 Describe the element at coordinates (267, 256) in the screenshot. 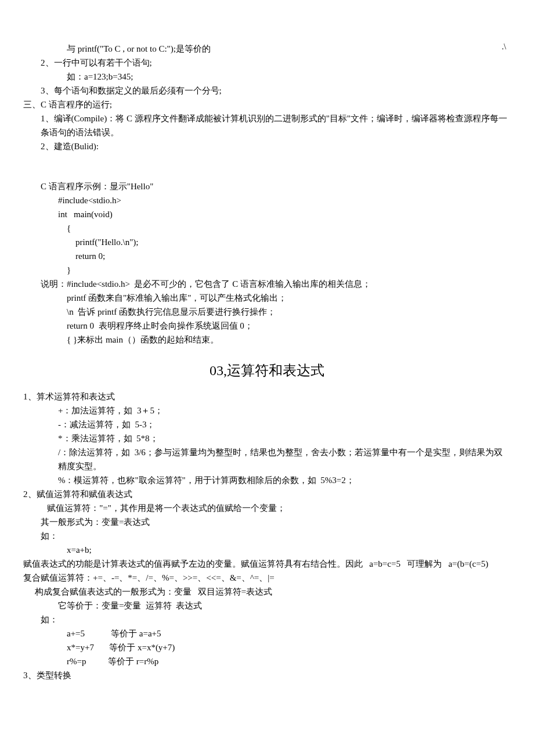

I see `code-line: return 0;` at that location.